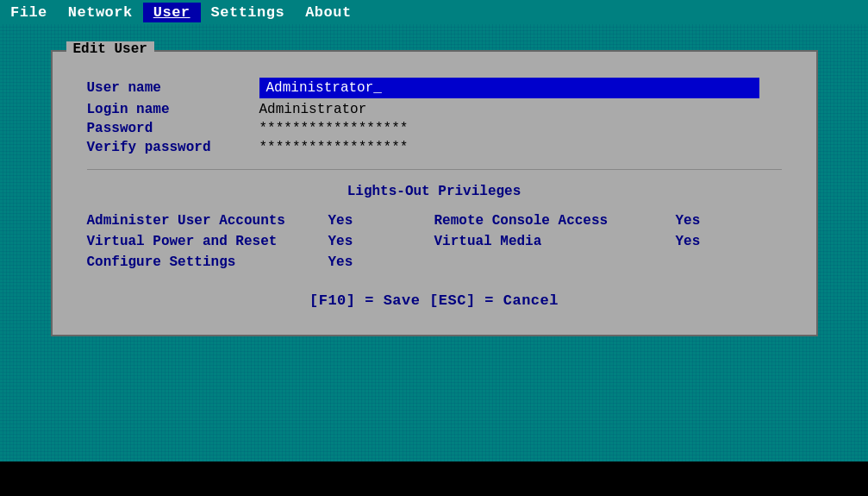 The width and height of the screenshot is (868, 496). What do you see at coordinates (328, 12) in the screenshot?
I see `menu-item-about: About` at bounding box center [328, 12].